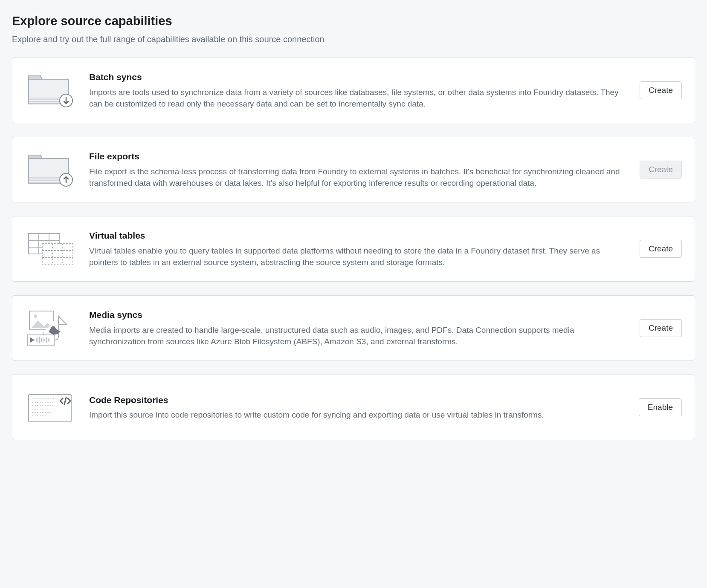 The width and height of the screenshot is (707, 588). Describe the element at coordinates (51, 407) in the screenshot. I see `code-repo-icon` at that location.